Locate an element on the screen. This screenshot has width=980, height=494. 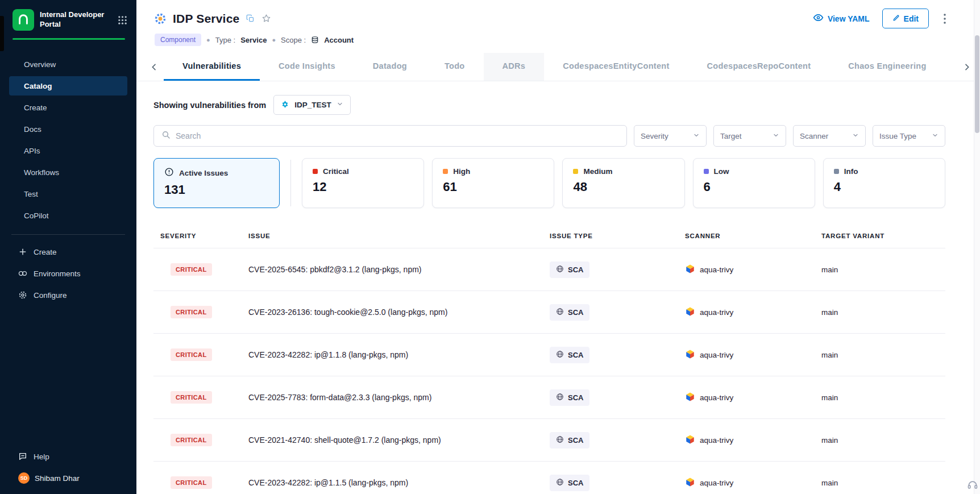
severity-card-label: Info is located at coordinates (852, 172).